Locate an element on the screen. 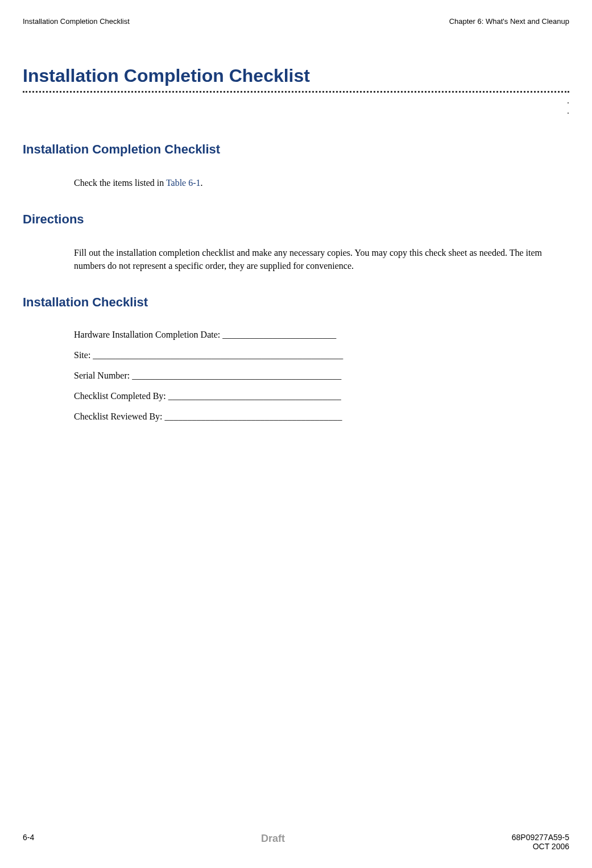  checklist-fields: Hardware Installation Completion Date: _… is located at coordinates (322, 376).